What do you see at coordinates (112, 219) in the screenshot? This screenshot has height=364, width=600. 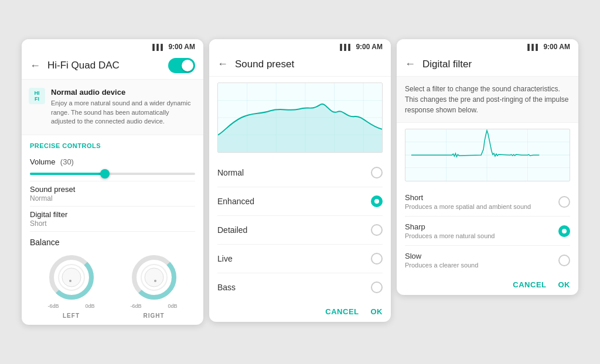 I see `digital-filter-row: Digital filter Short` at bounding box center [112, 219].